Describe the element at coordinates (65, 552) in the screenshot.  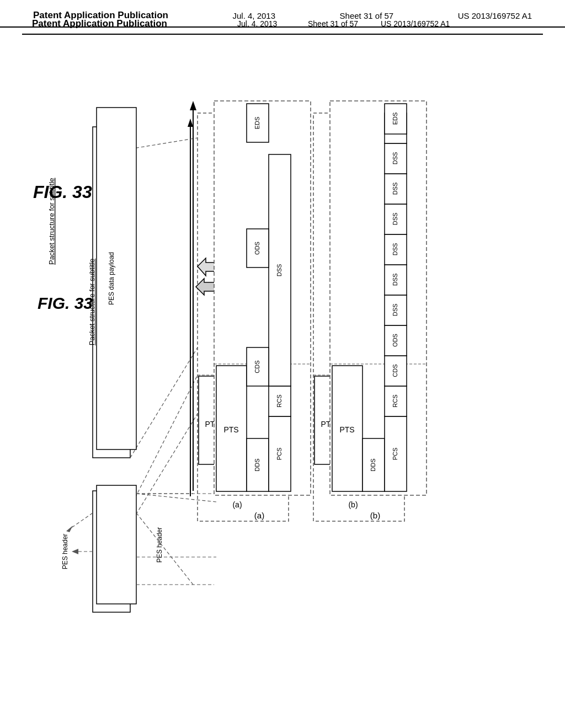
I see `pes-header-label: PES header` at that location.